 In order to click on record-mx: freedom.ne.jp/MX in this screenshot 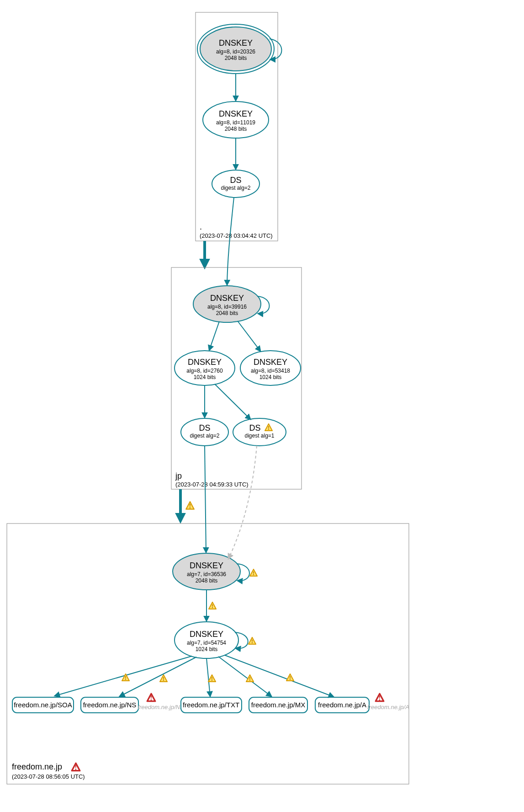, I will do `click(278, 705)`.